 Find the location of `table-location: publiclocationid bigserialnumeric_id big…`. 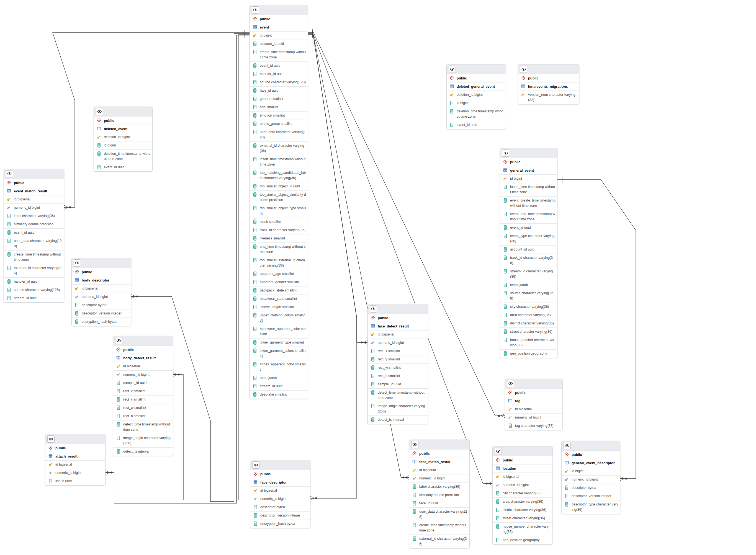

table-location: publiclocationid bigserialnumeric_id big… is located at coordinates (522, 495).